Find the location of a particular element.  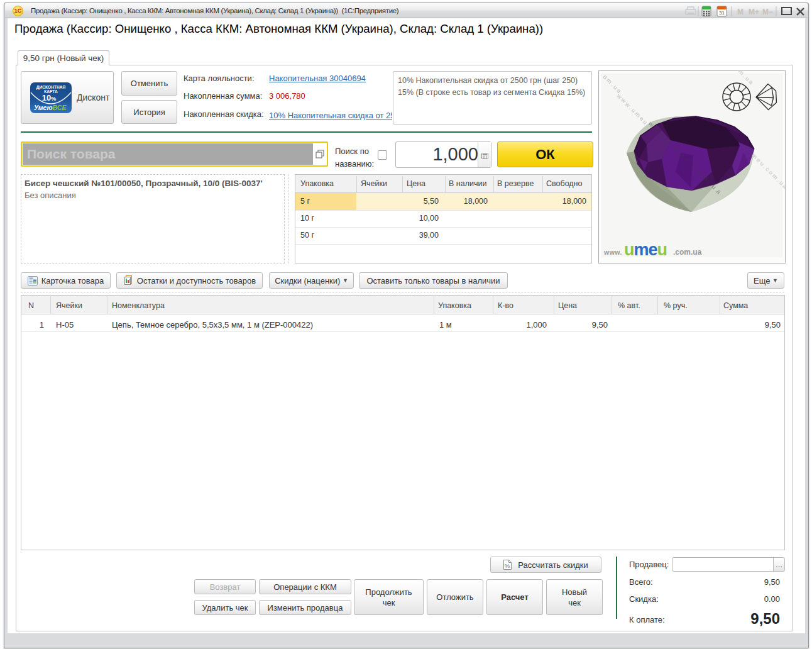

svg-text: M+ is located at coordinates (754, 12).